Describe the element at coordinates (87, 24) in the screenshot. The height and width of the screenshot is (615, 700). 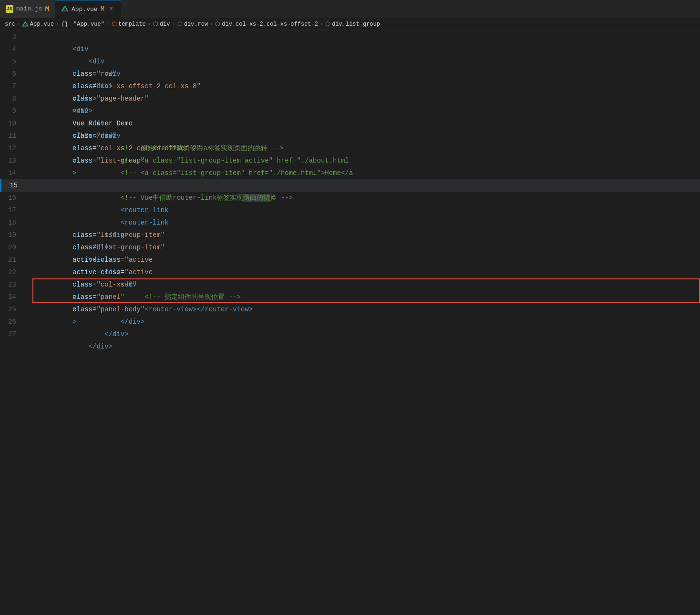
I see `breadcrumb-app-vue-str: "App.vue"` at that location.